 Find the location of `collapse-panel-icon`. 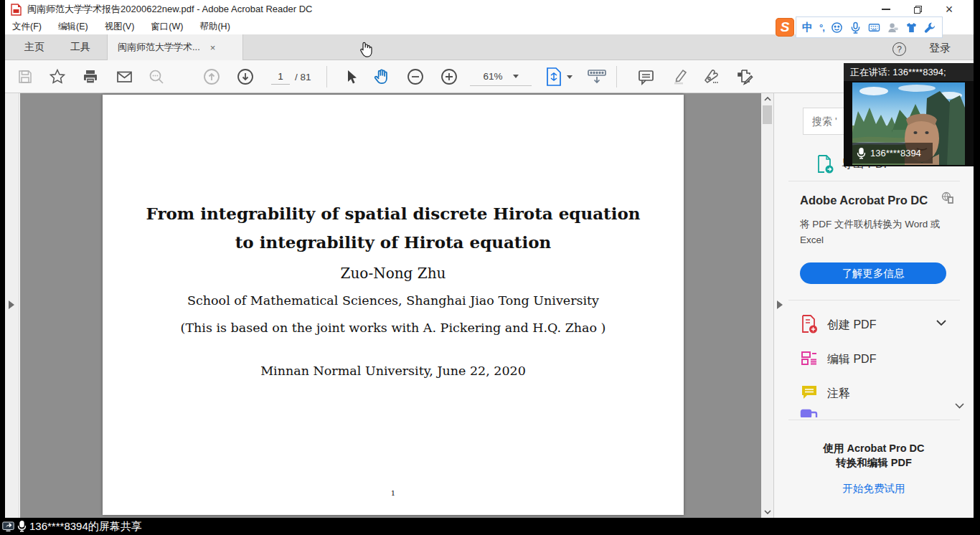

collapse-panel-icon is located at coordinates (780, 305).